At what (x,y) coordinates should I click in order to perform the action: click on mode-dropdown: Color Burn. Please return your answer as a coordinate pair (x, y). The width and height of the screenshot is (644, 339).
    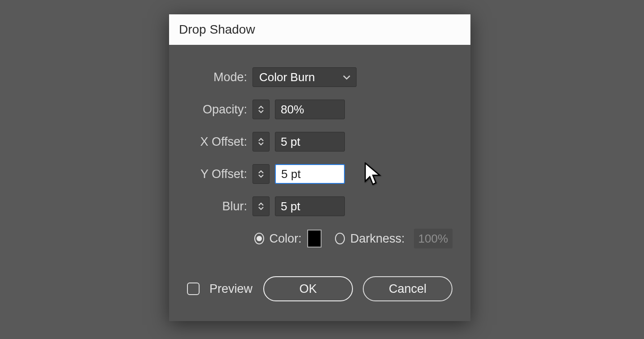
    Looking at the image, I should click on (305, 77).